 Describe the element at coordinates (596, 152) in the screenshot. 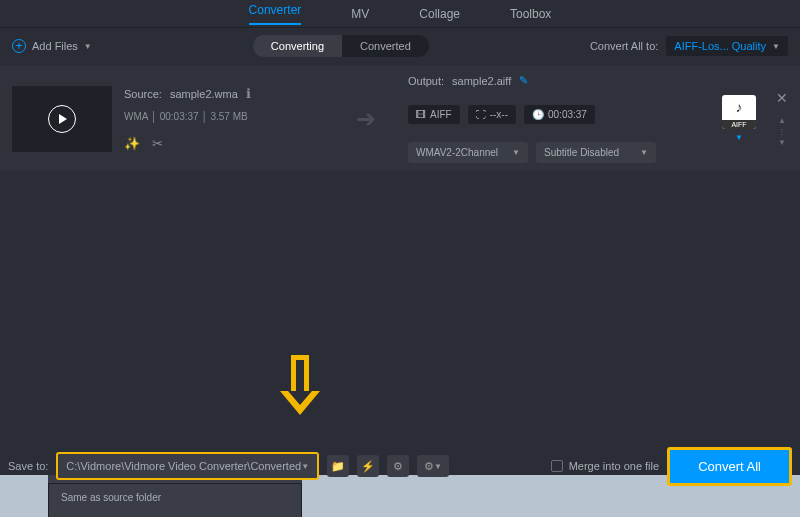

I see `subtitle-dropdown: Subtitle Disabled▼` at that location.